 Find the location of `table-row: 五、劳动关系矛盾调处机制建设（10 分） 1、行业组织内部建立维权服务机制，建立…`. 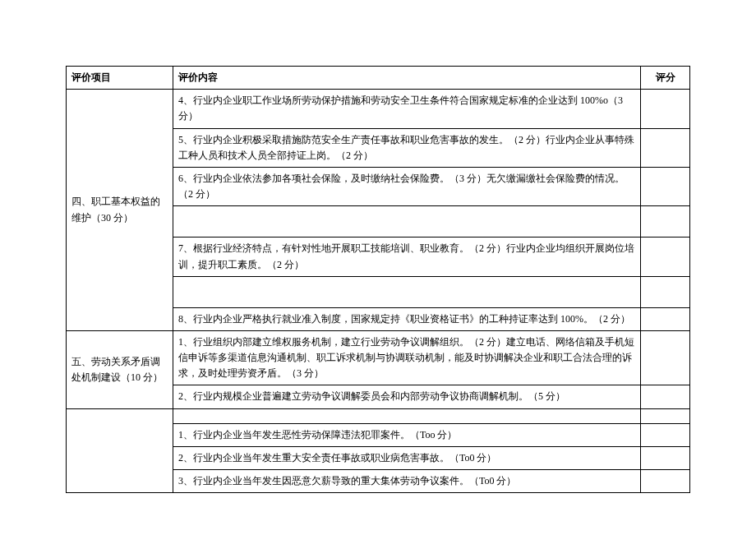

table-row: 五、劳动关系矛盾调处机制建设（10 分） 1、行业组织内部建立维权服务机制，建立… is located at coordinates (378, 358).